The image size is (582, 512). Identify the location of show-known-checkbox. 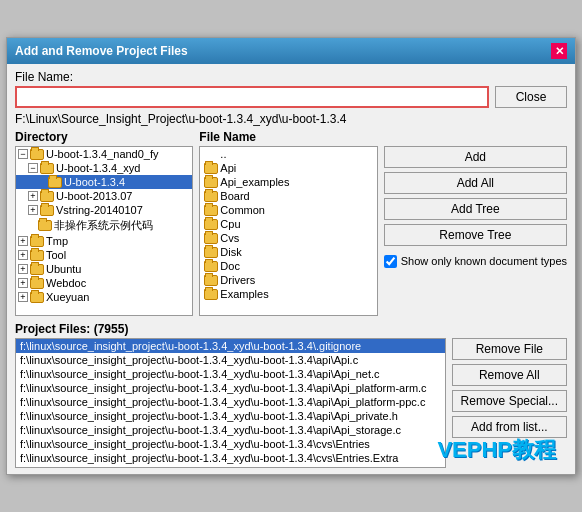
(390, 262).